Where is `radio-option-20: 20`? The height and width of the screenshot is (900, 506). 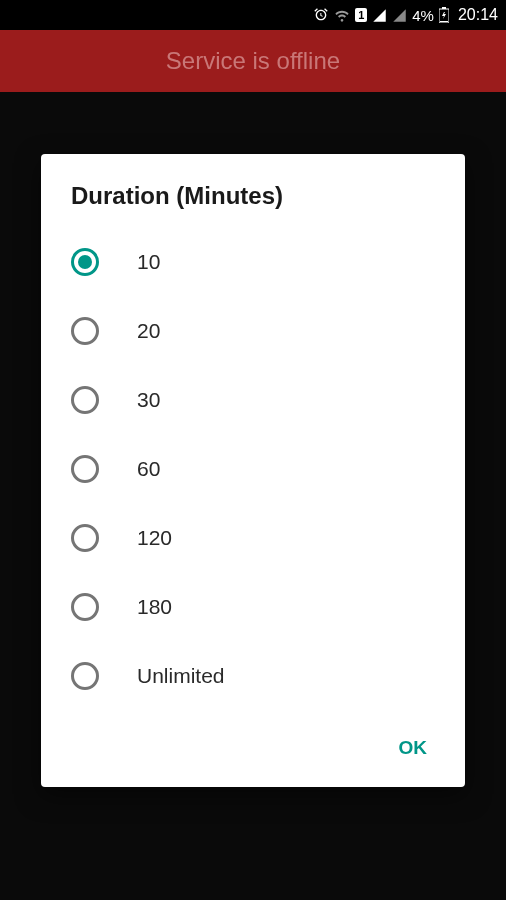
radio-option-20: 20 is located at coordinates (253, 332).